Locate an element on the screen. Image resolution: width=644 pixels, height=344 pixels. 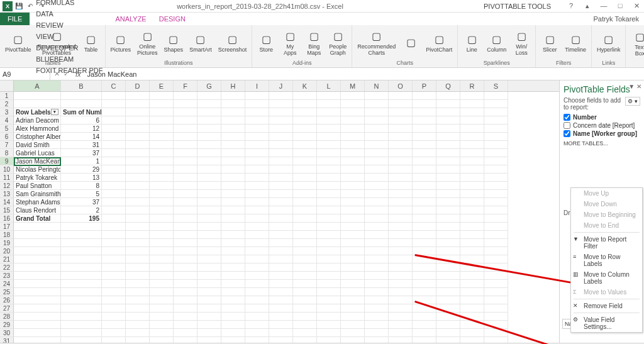
tab-data: DATA is located at coordinates (69, 14).